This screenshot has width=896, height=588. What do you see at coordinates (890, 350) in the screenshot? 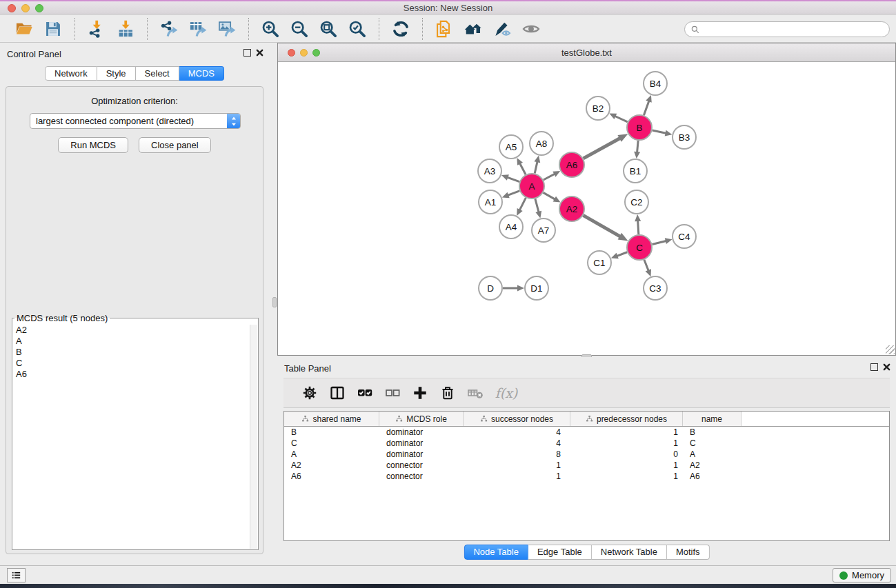
I see `resize-grip` at bounding box center [890, 350].